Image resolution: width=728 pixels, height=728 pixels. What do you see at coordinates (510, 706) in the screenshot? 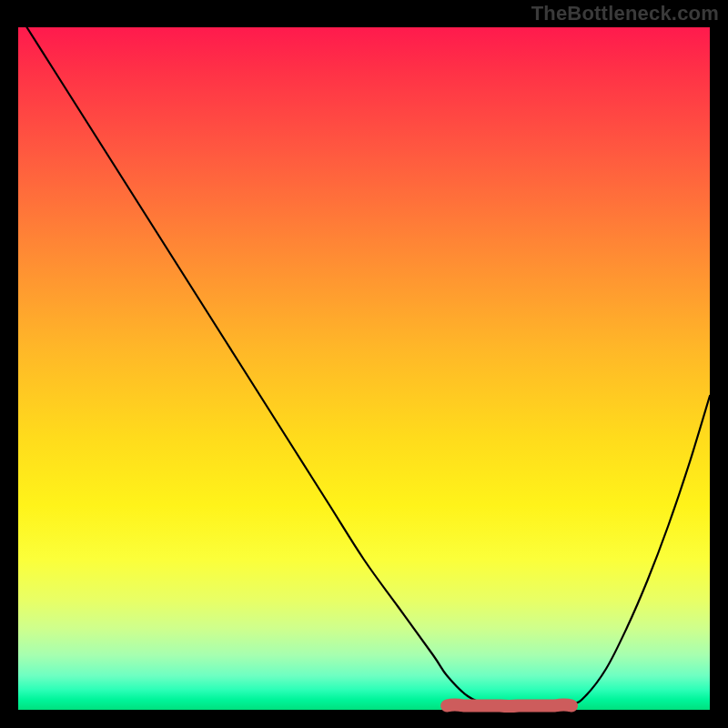
I see `optimal-range-marker` at bounding box center [510, 706].